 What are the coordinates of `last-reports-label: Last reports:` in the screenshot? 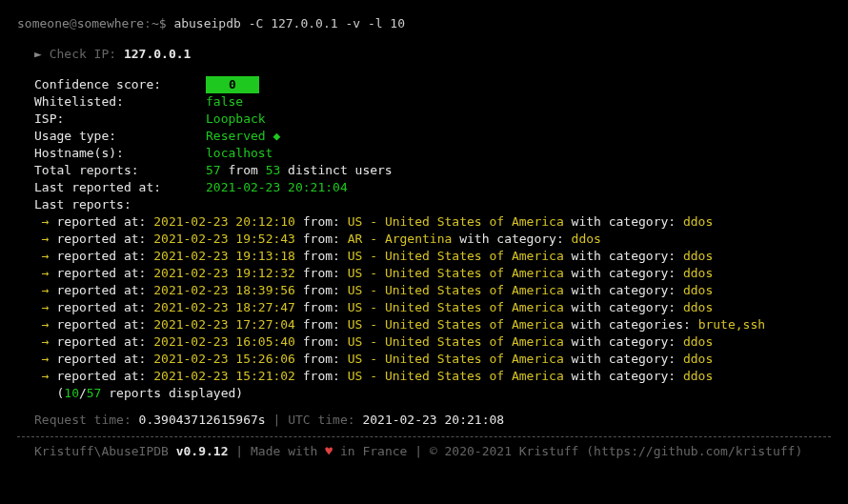 It's located at (83, 204).